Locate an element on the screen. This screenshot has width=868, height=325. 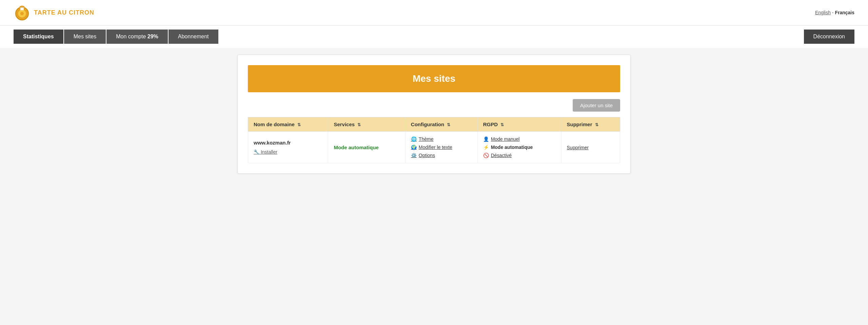
rgpd-desactive-item: 🚫 Désactivé is located at coordinates (519, 155).